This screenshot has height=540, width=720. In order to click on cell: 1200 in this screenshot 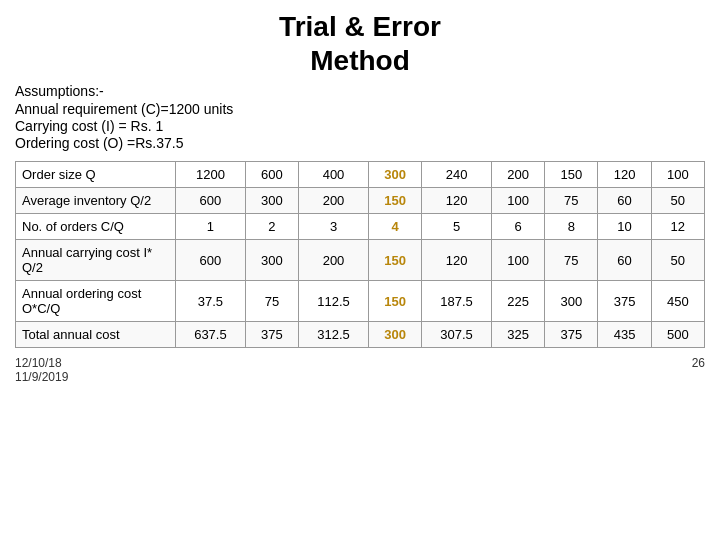, I will do `click(211, 175)`.